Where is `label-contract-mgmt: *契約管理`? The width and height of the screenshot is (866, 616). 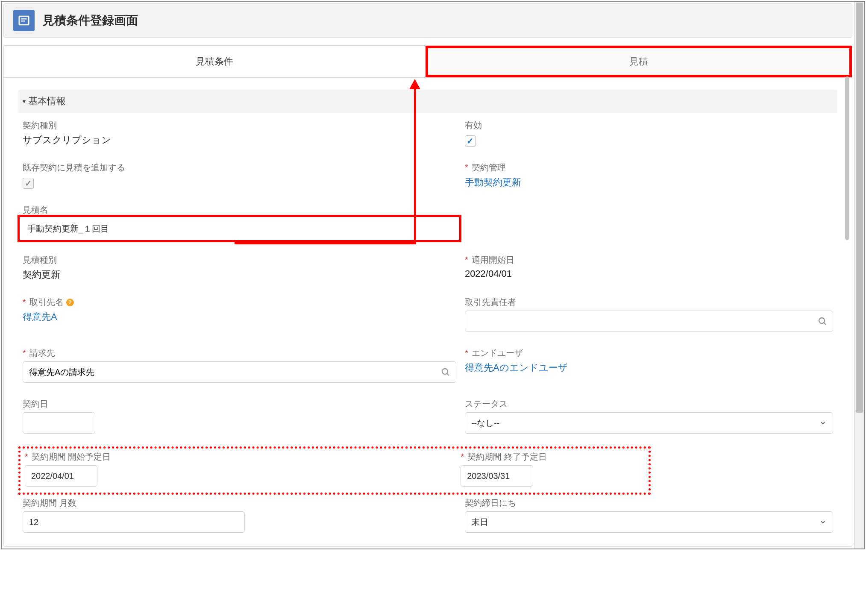 label-contract-mgmt: *契約管理 is located at coordinates (649, 167).